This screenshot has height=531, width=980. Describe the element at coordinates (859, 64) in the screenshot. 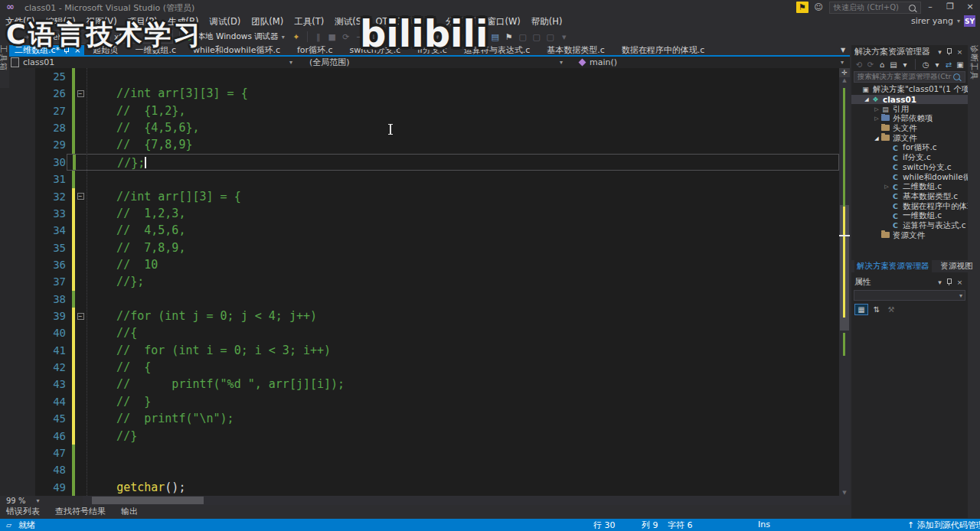

I see `explorer-back-icon: ⟲` at that location.